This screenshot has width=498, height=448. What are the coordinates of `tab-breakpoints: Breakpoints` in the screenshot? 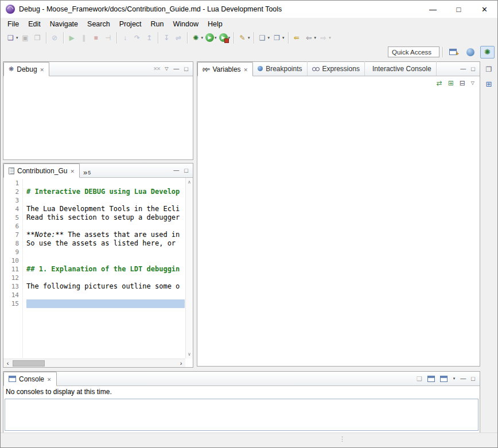 It's located at (280, 69).